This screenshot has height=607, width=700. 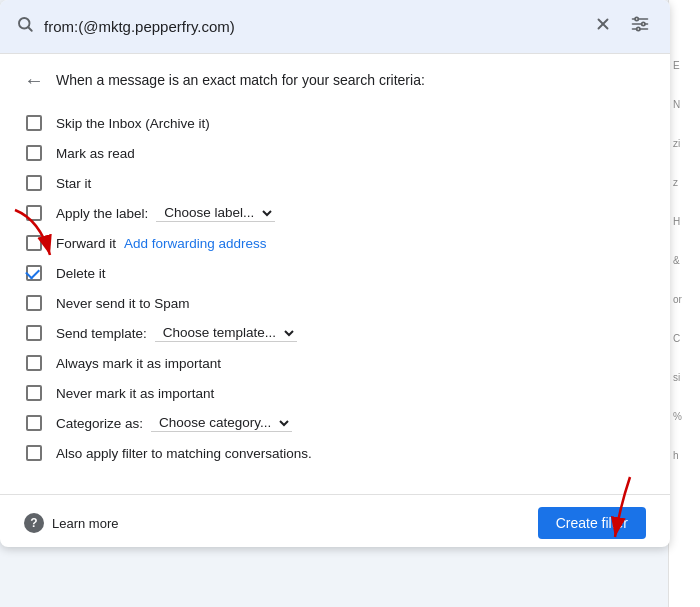 I want to click on peek-line-4: z, so click(x=684, y=182).